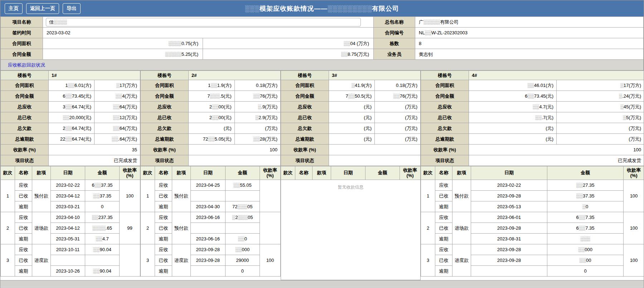 Image resolution: width=644 pixels, height=288 pixels. What do you see at coordinates (210, 218) in the screenshot?
I see `detail-row: 2应收预付款2023-06-16░2░░░05` at bounding box center [210, 218].